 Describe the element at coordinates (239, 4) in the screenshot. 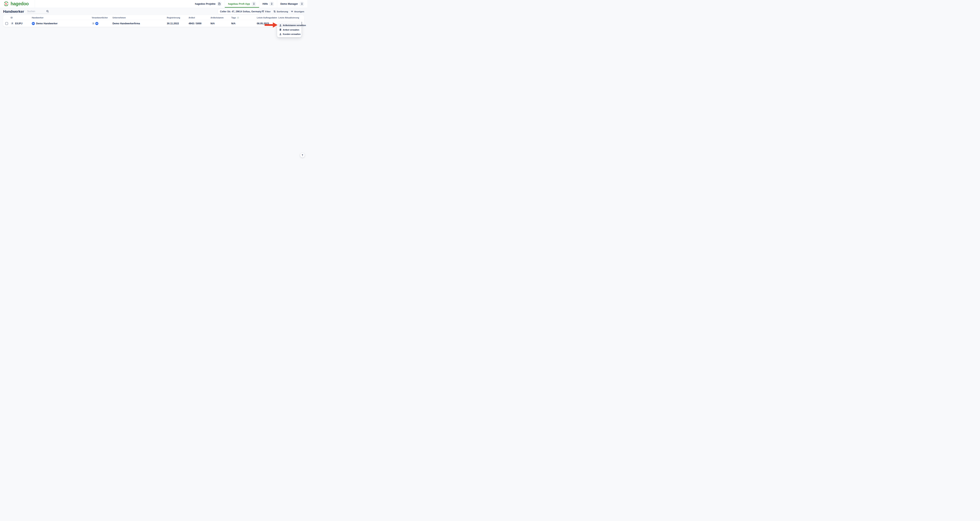

I see `nav-item-label: hagebau Profi-App` at that location.